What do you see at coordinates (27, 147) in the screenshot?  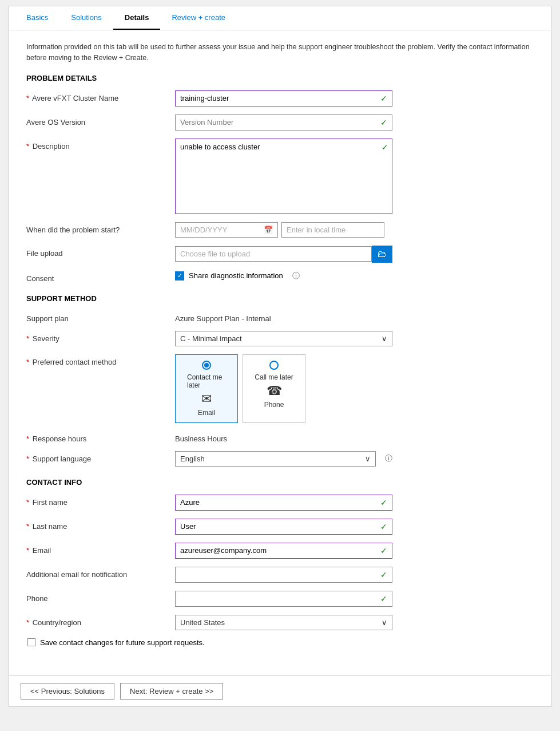 I see `required-star-desc: *` at bounding box center [27, 147].